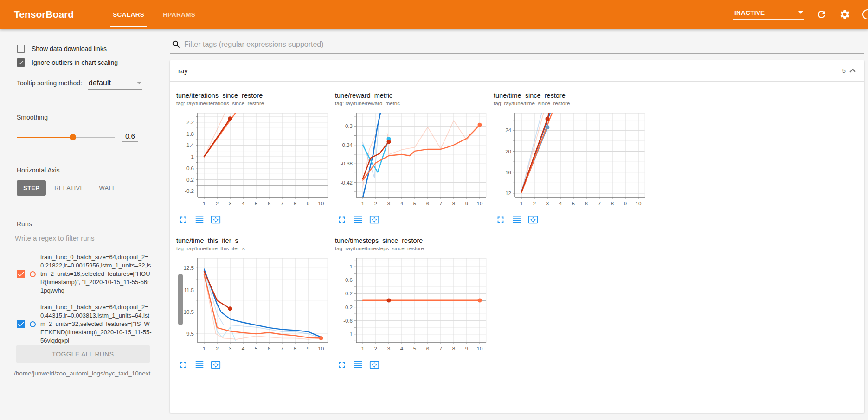 Image resolution: width=868 pixels, height=420 pixels. I want to click on chart-plot: 1216202412345678910, so click(571, 161).